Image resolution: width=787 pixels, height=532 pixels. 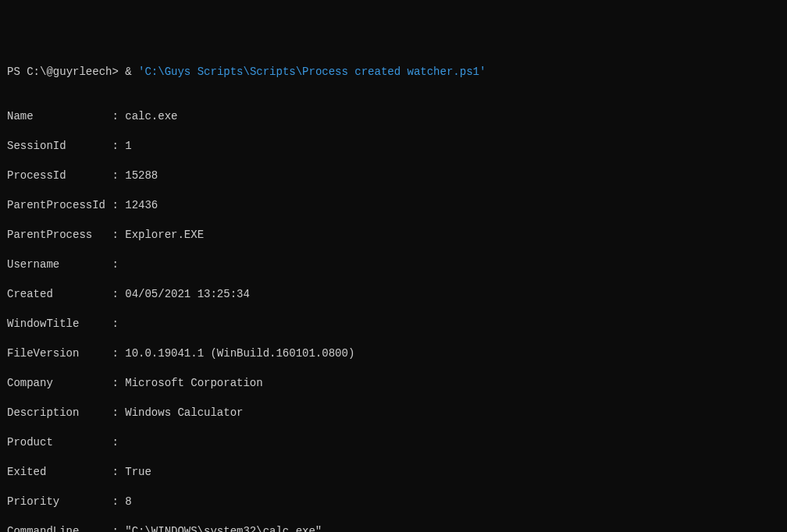 What do you see at coordinates (59, 295) in the screenshot?
I see `field-key: Created` at bounding box center [59, 295].